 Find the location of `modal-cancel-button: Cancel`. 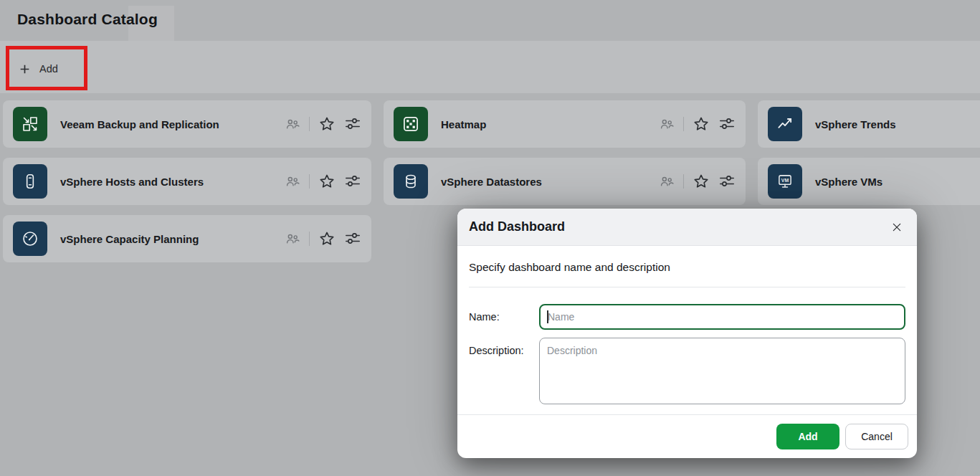

modal-cancel-button: Cancel is located at coordinates (877, 437).